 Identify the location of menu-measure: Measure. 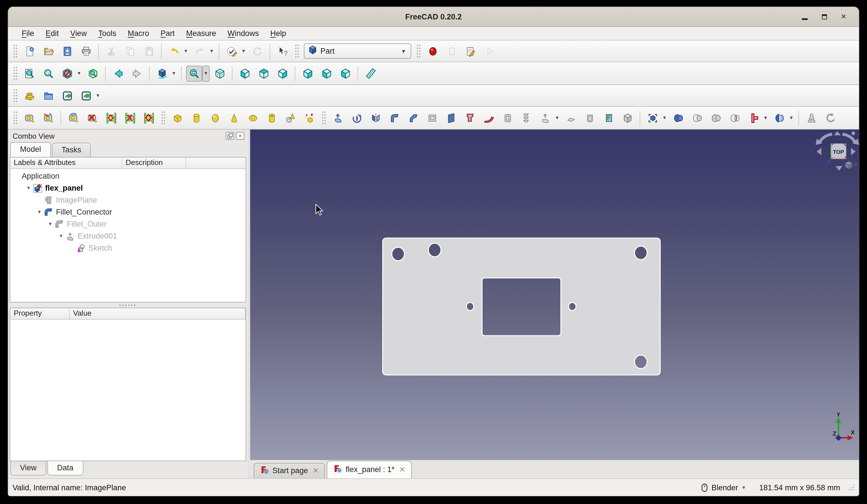
(201, 33).